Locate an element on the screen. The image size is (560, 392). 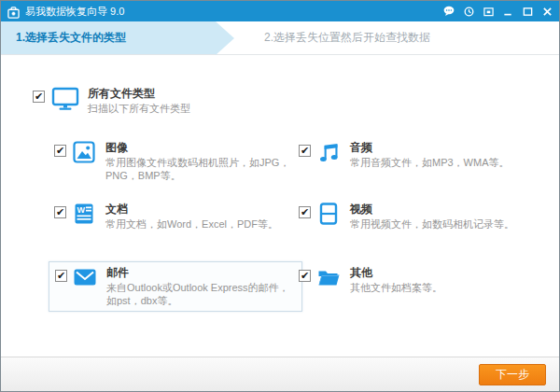
other-checkbox is located at coordinates (304, 276).